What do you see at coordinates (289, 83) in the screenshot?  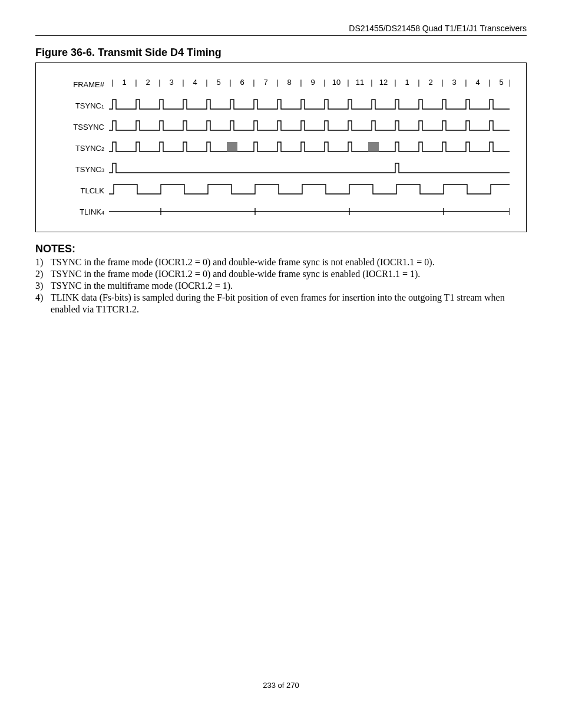 I see `frame-num: 8` at bounding box center [289, 83].